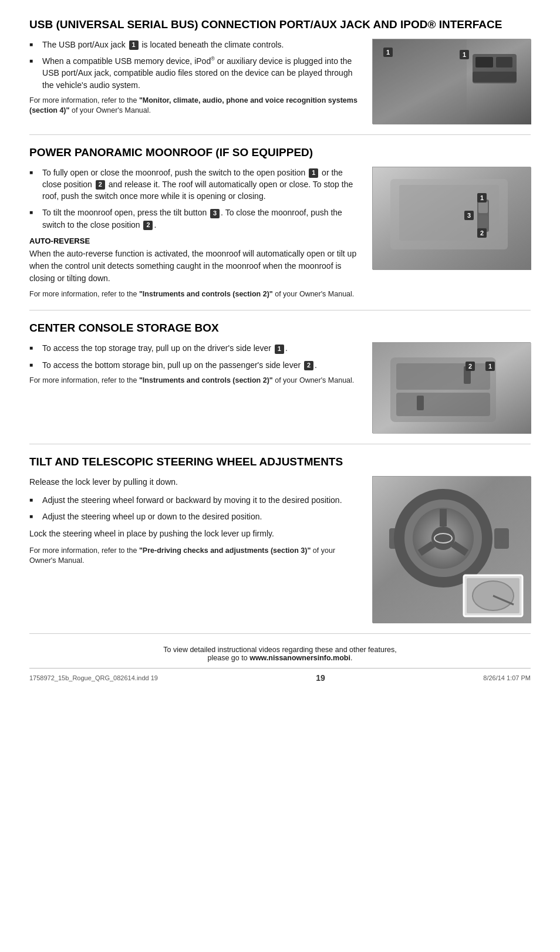 The width and height of the screenshot is (560, 952). I want to click on moonroof-bullet-1: To fully open or close the moonroof, pus…, so click(202, 184).